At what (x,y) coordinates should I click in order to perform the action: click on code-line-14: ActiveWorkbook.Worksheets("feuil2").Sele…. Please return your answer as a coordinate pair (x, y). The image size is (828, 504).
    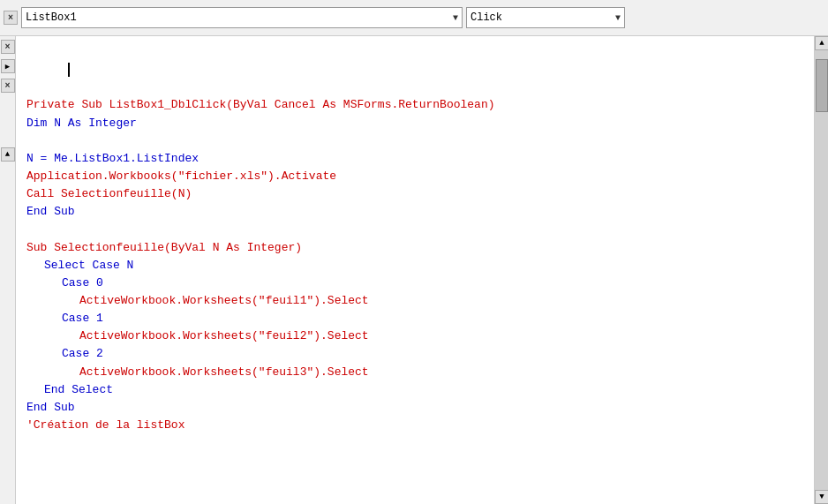
    Looking at the image, I should click on (415, 336).